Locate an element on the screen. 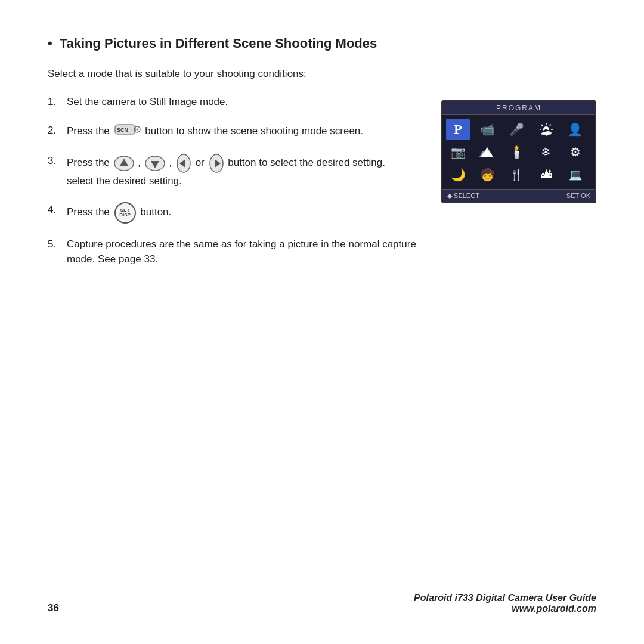 The image size is (644, 644). program-screen: PROGRAM P 📹 🎤 is located at coordinates (519, 151).